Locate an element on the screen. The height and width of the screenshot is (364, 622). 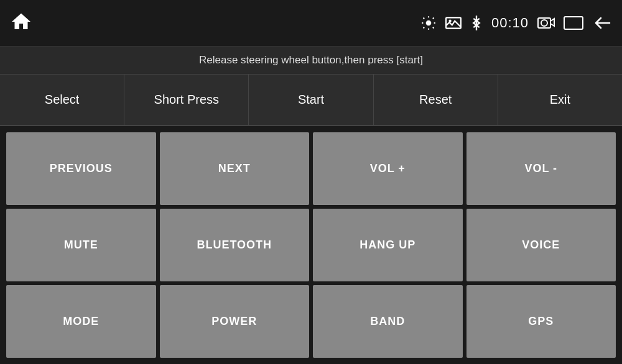
camera-icon is located at coordinates (546, 23).